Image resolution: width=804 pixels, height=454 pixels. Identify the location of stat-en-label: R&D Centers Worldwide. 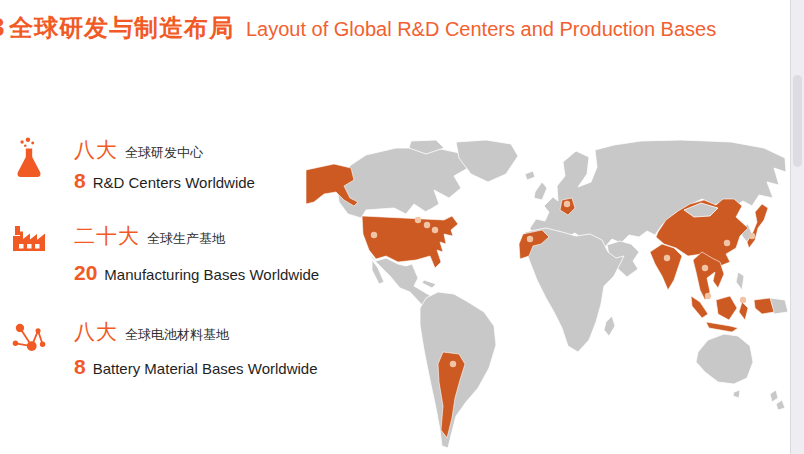
(174, 182).